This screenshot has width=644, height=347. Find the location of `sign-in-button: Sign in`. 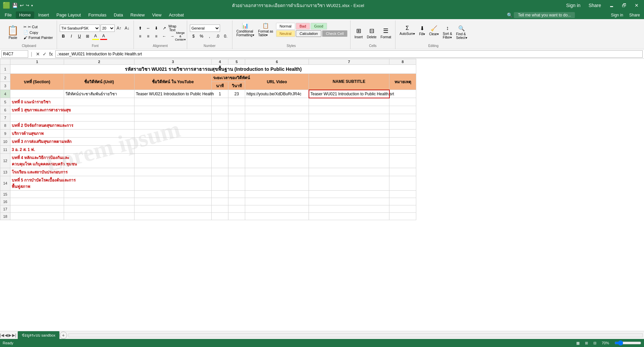

sign-in-button: Sign in is located at coordinates (574, 5).